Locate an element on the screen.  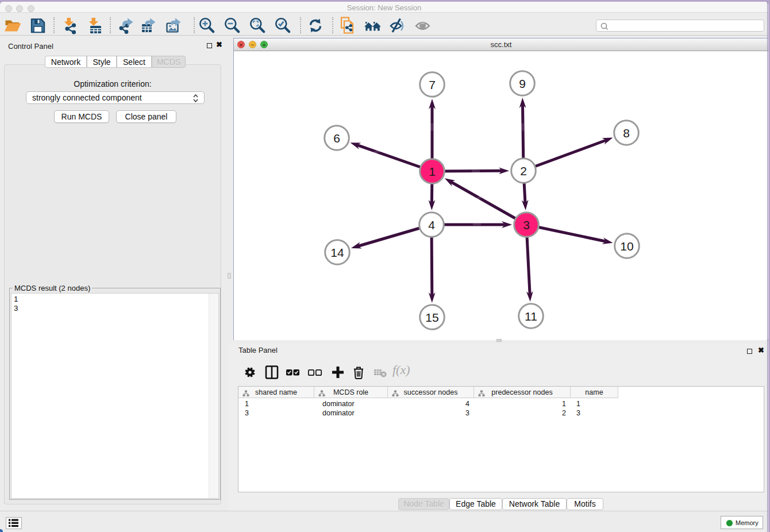
svg-text: 15 is located at coordinates (432, 317).